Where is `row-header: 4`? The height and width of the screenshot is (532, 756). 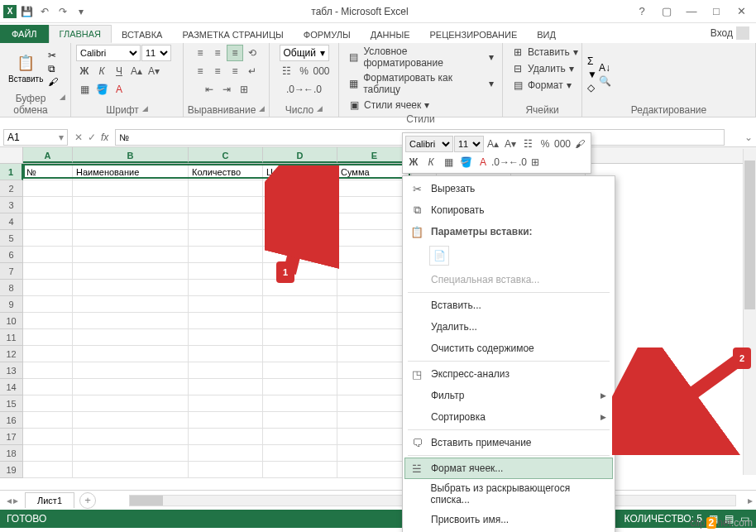 row-header: 4 is located at coordinates (12, 222).